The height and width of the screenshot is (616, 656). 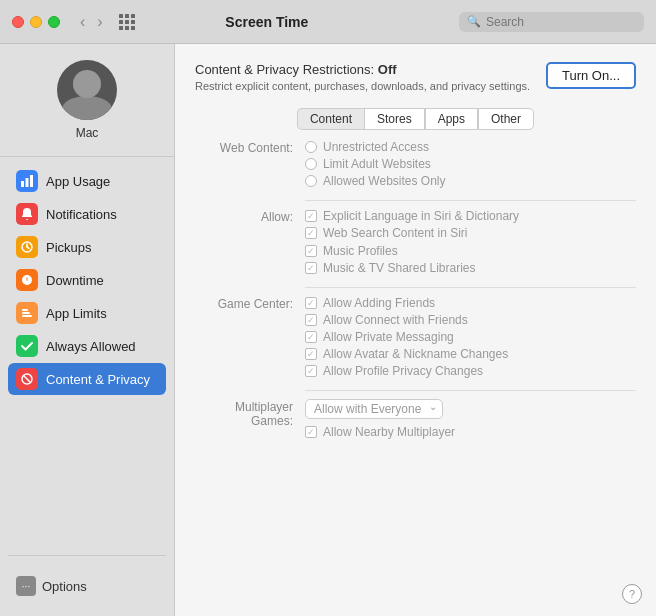 I want to click on avatar, so click(x=87, y=90).